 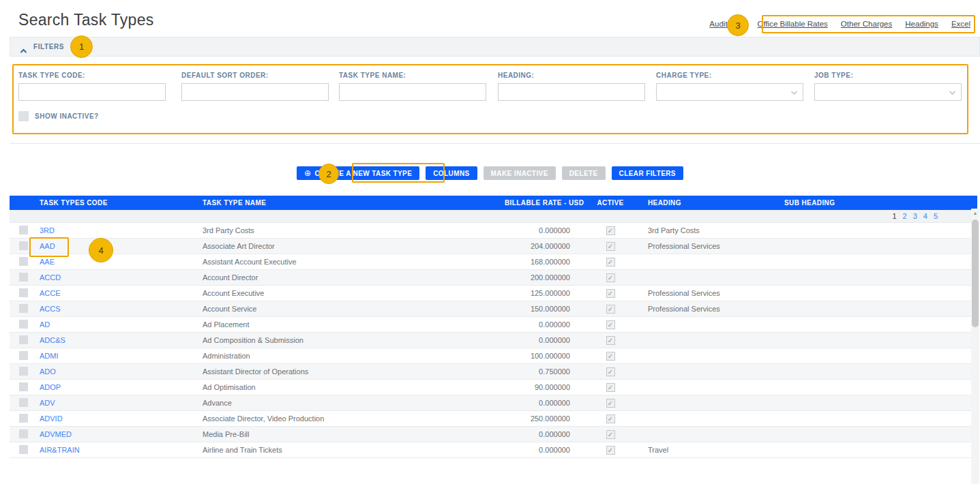 I want to click on make-inactive-button: MAKE INACTIVE, so click(x=520, y=173).